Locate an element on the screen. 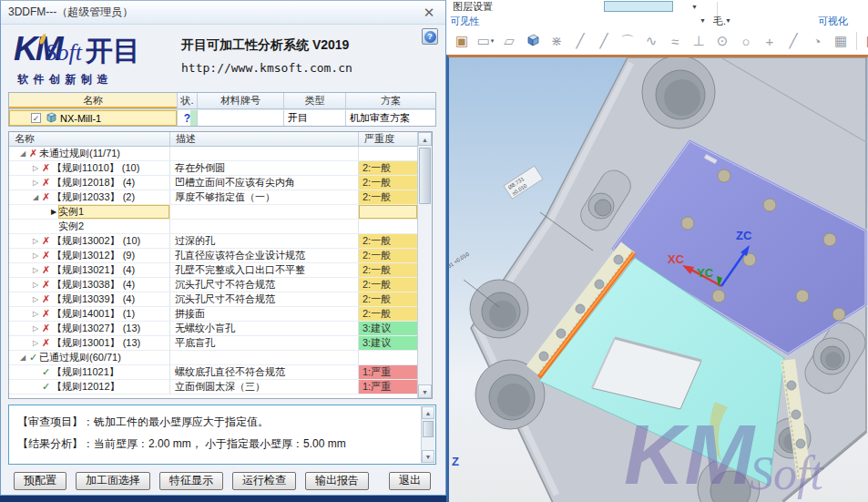 This screenshot has width=868, height=502. line-icon: ╱ is located at coordinates (580, 41).